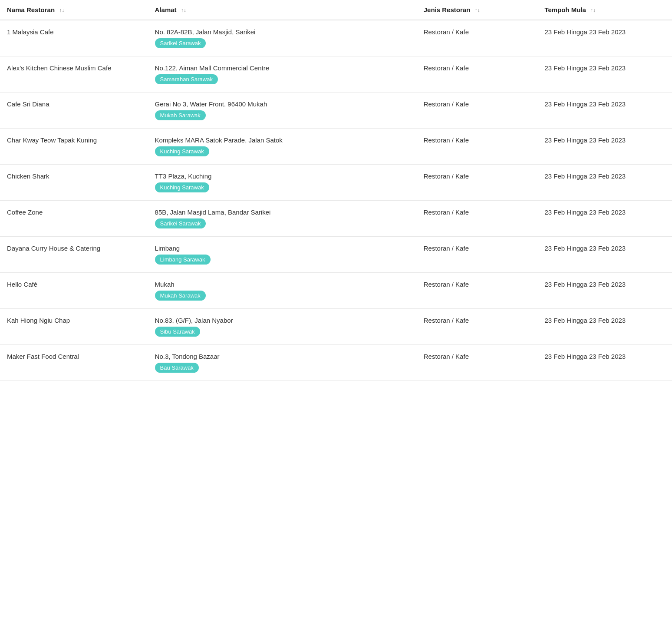 Image resolution: width=672 pixels, height=622 pixels. What do you see at coordinates (593, 10) in the screenshot?
I see `col-tempoh-sort-icon: ↑↓` at bounding box center [593, 10].